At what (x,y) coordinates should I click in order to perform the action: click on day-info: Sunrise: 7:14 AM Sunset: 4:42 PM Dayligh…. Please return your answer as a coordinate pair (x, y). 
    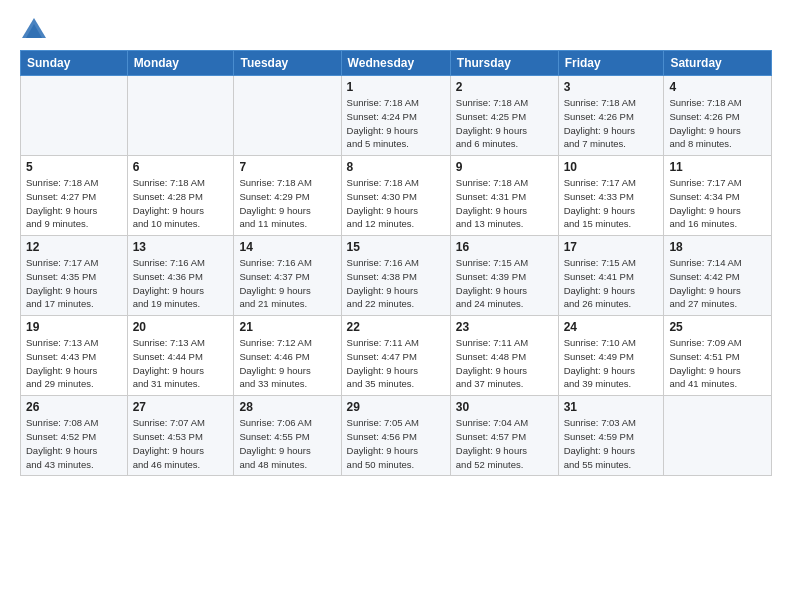
    Looking at the image, I should click on (705, 283).